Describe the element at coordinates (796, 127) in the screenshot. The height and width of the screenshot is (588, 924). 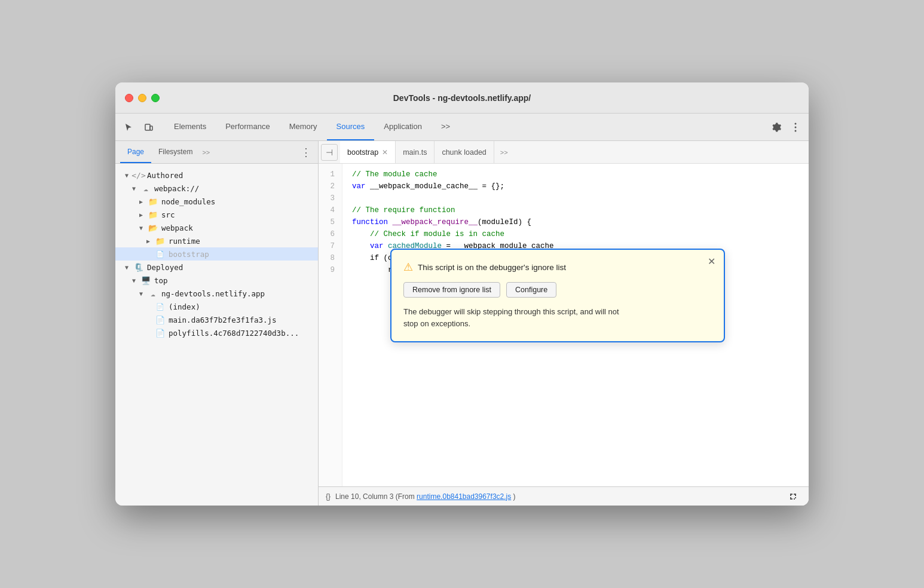
I see `more-menu-icon` at that location.